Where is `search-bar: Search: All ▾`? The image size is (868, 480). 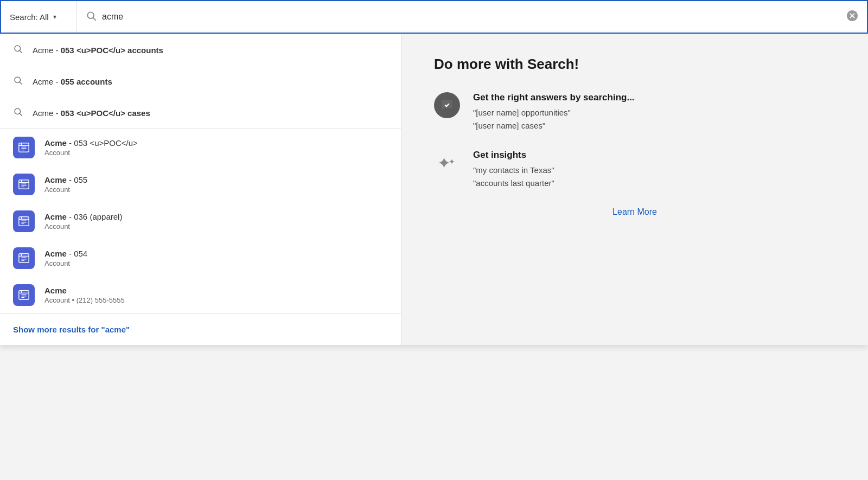 search-bar: Search: All ▾ is located at coordinates (434, 17).